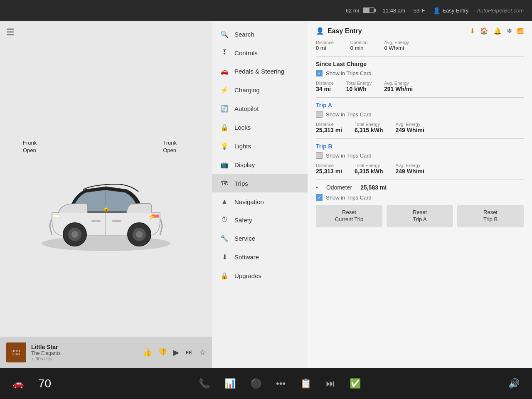 This screenshot has width=532, height=399. What do you see at coordinates (420, 114) in the screenshot?
I see `trip-a-show-trips: Show in Trips Card` at bounding box center [420, 114].